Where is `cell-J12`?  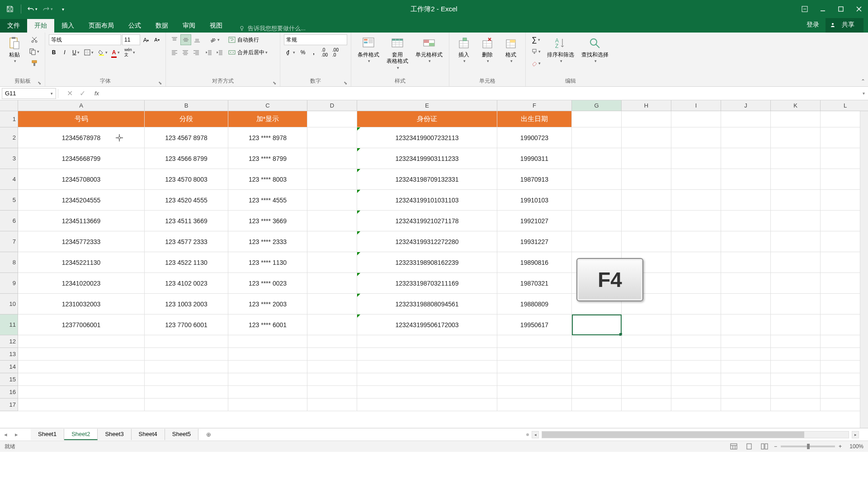
cell-J12 is located at coordinates (746, 342).